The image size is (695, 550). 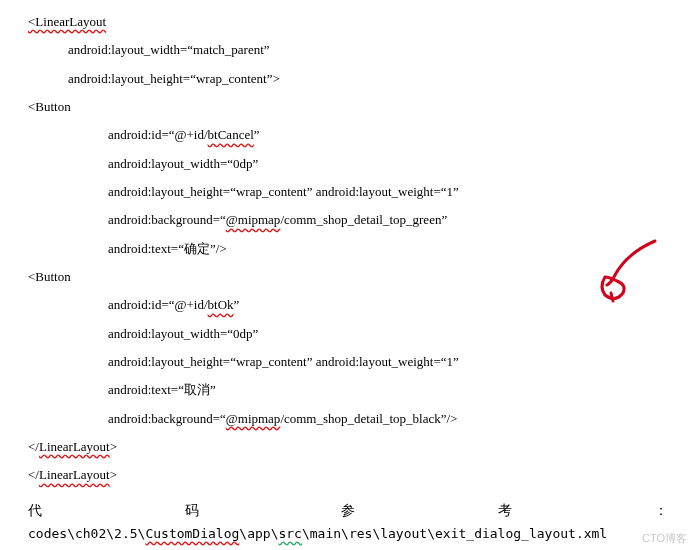 I want to click on footer-label-row: 代 码 参 考 ：, so click(x=348, y=511).